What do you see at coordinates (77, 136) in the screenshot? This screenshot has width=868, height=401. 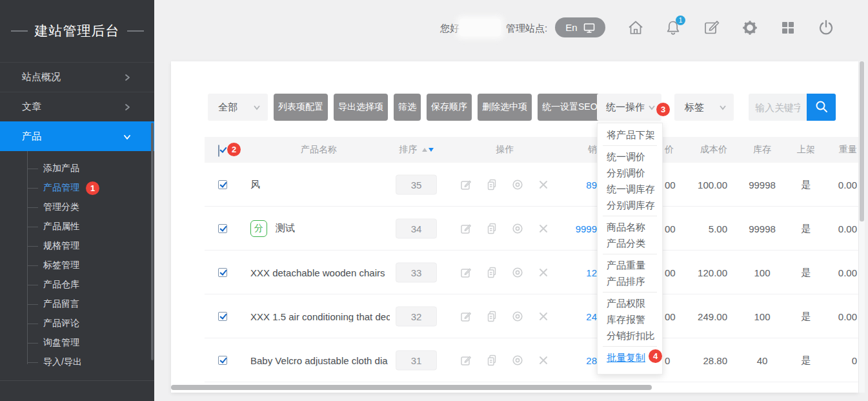 I see `sidebar-item: 产品` at bounding box center [77, 136].